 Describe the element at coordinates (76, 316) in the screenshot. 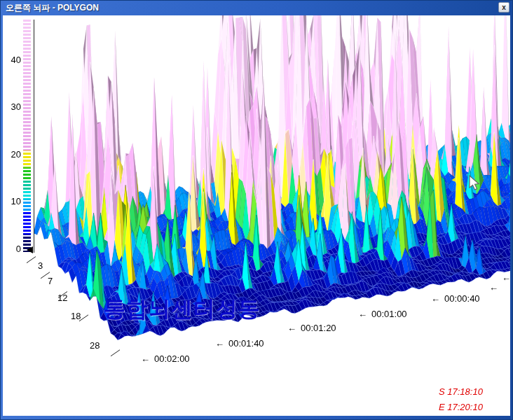

I see `frequency-tick-18: 18` at that location.